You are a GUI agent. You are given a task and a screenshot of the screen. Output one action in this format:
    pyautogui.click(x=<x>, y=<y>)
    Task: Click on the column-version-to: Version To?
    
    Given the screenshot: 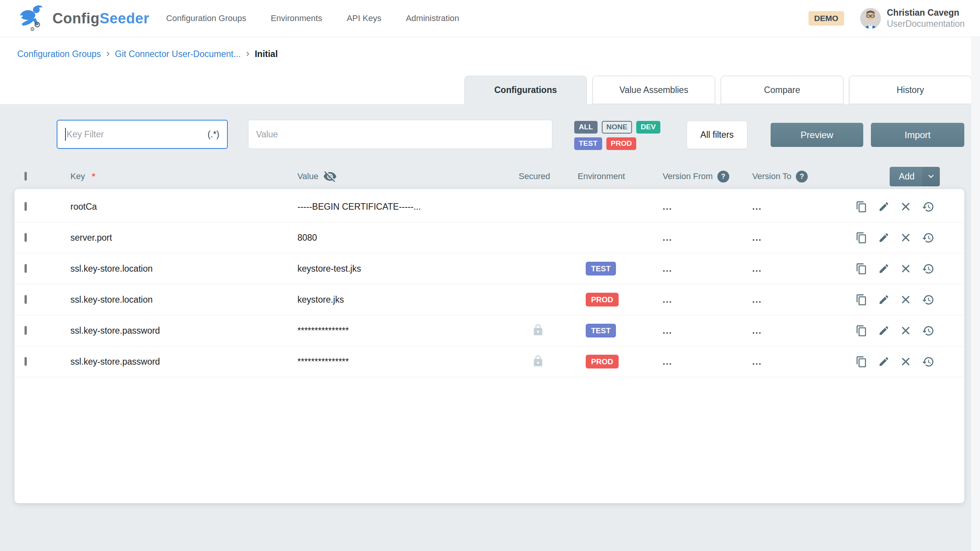 What is the action you would take?
    pyautogui.click(x=804, y=177)
    